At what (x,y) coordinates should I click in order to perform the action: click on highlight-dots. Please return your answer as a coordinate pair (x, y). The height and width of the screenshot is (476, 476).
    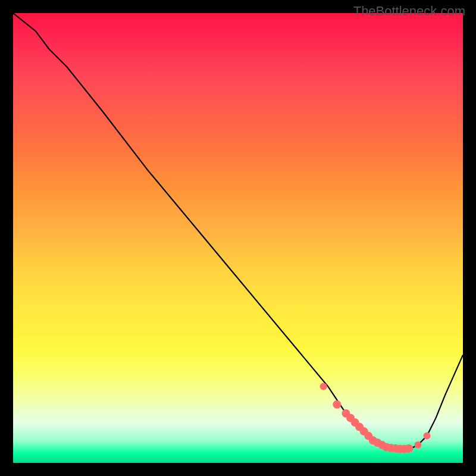
    Looking at the image, I should click on (375, 418).